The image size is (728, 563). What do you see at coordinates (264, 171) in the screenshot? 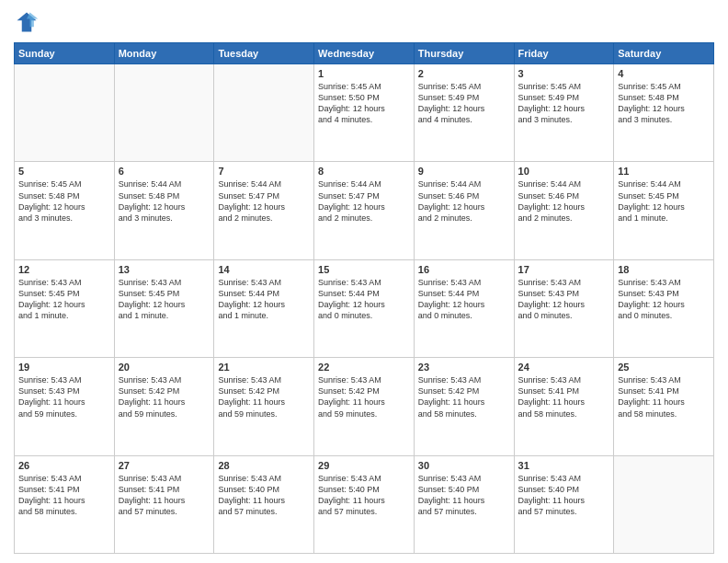
I see `day-number: 7` at bounding box center [264, 171].